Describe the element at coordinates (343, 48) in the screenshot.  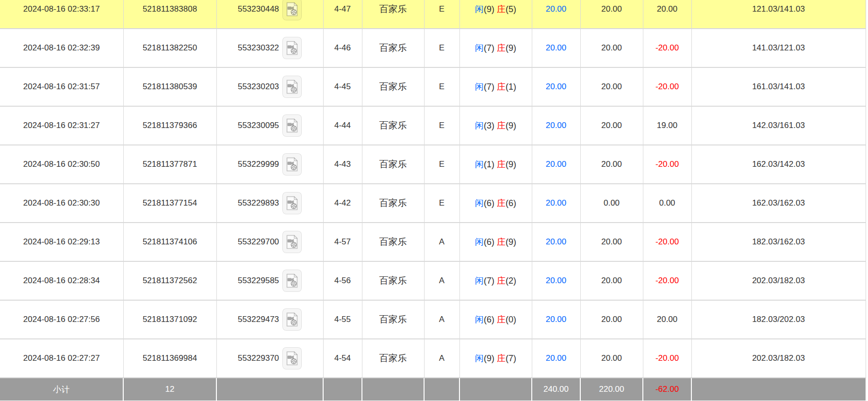
I see `shoe-round: 4-46` at that location.